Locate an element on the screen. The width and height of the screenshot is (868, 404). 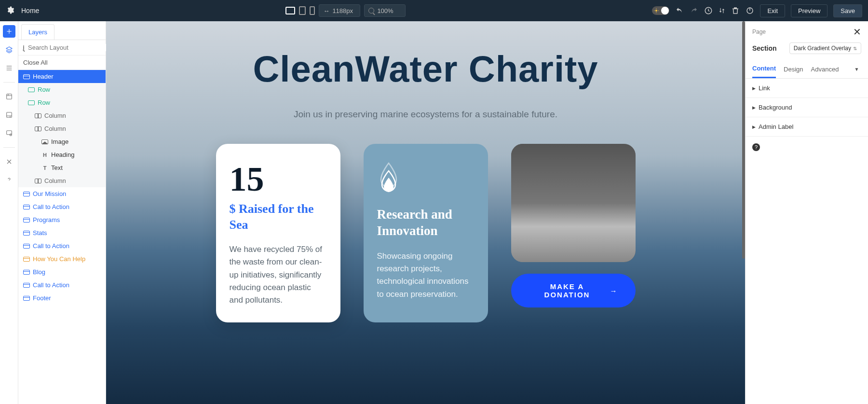
stat-text: We have recycled 75% of the waste from o… is located at coordinates (278, 275).